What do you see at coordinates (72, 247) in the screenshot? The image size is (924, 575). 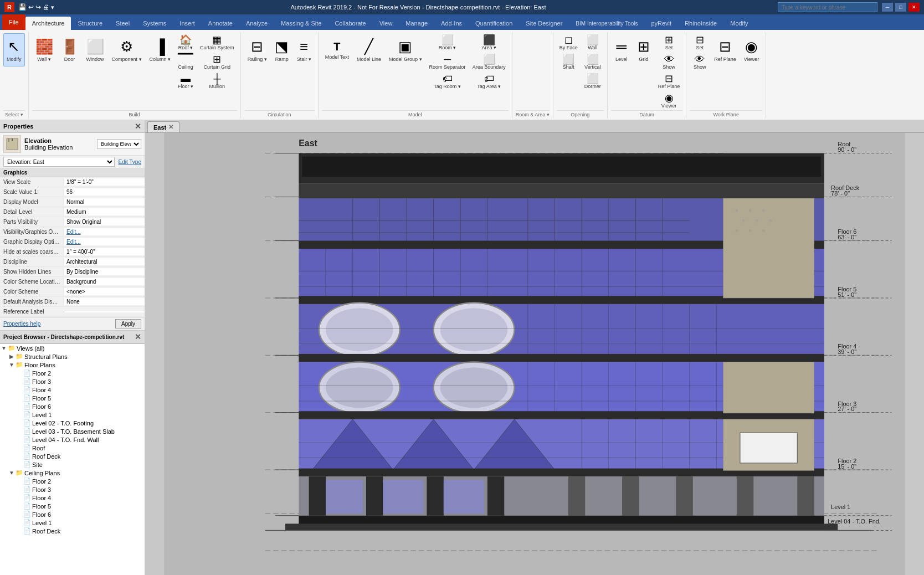 I see `properties-scroll: View Scale1/8" = 1'-0"Scale Value 1:96Di…` at bounding box center [72, 247].